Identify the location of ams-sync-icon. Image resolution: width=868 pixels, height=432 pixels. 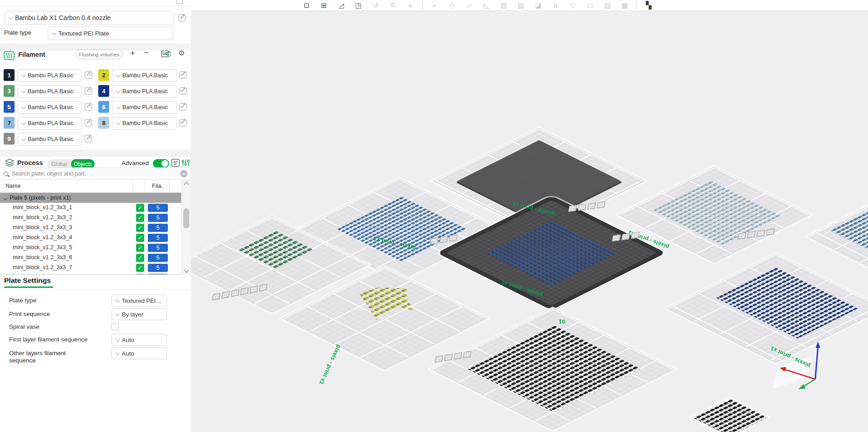
(166, 54).